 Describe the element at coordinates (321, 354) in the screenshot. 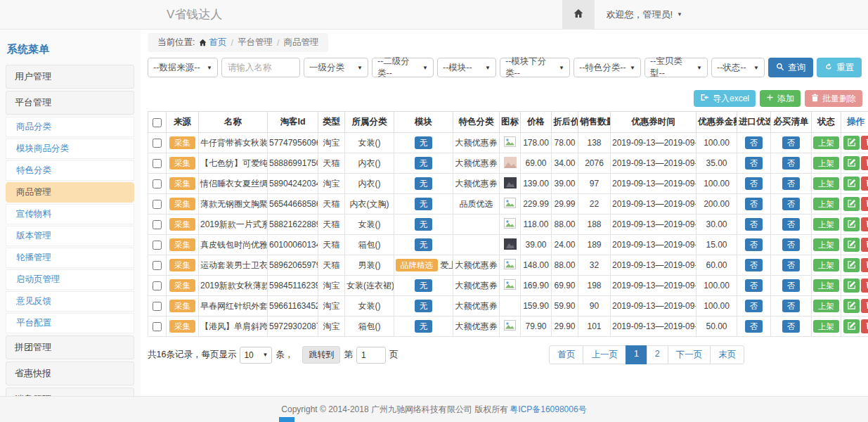

I see `jump-button: 跳转到` at that location.